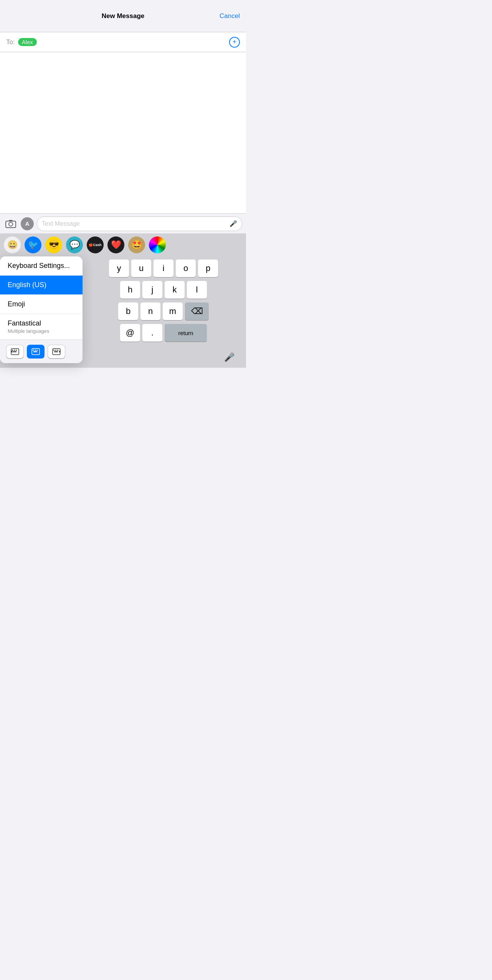 The width and height of the screenshot is (492, 980). What do you see at coordinates (74, 245) in the screenshot?
I see `app-teal: 💬` at bounding box center [74, 245].